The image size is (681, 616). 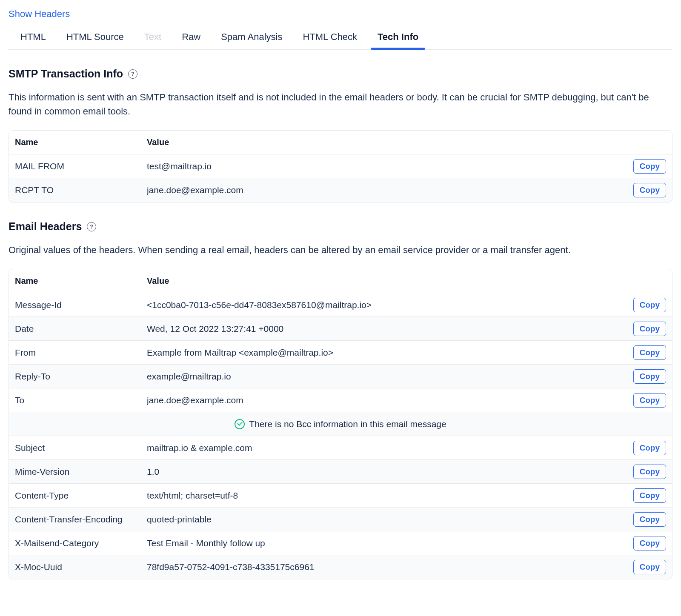 I want to click on cell-value: Wed, 12 Oct 2022 13:27:41 +0000, so click(x=390, y=329).